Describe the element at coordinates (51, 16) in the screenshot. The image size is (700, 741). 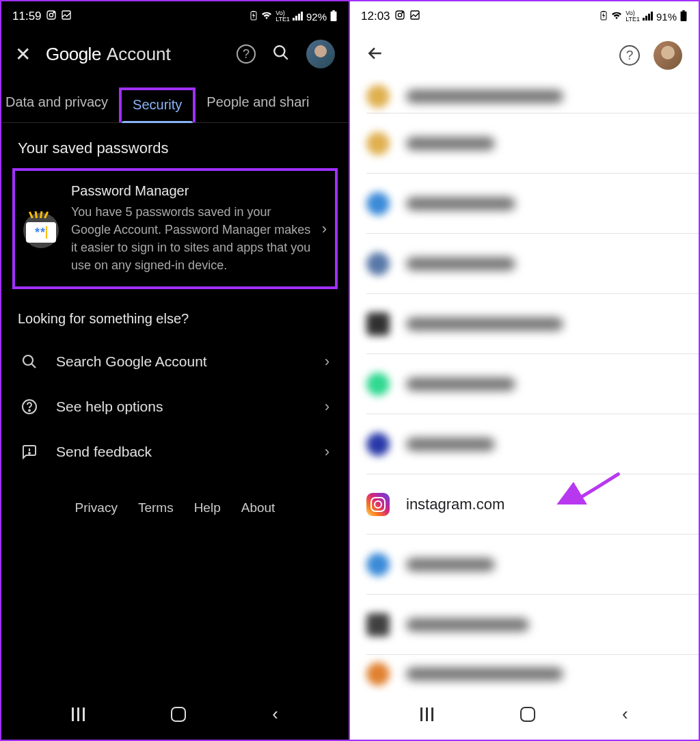
I see `instagram-status-icon` at that location.